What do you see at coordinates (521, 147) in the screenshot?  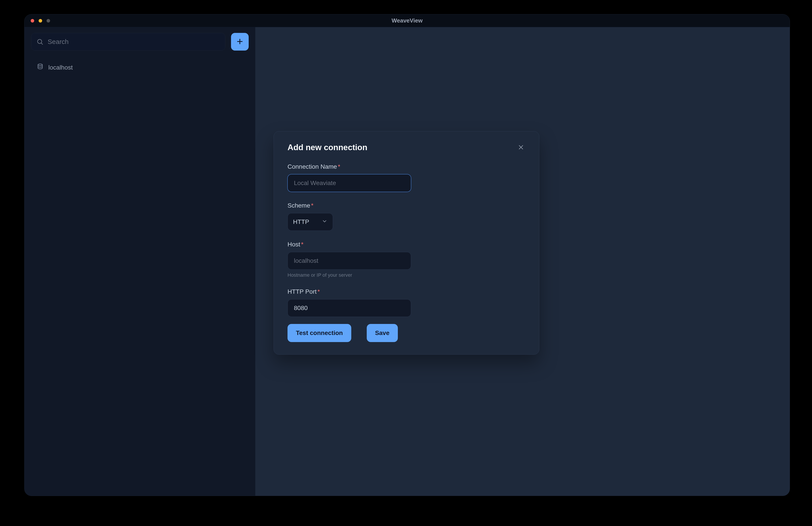 I see `close-icon` at bounding box center [521, 147].